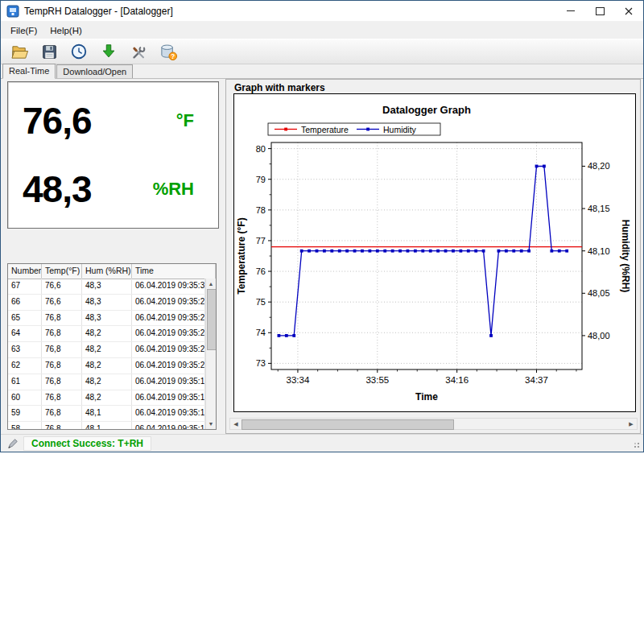 The width and height of the screenshot is (644, 644). Describe the element at coordinates (536, 380) in the screenshot. I see `svg-text: 34:37` at that location.